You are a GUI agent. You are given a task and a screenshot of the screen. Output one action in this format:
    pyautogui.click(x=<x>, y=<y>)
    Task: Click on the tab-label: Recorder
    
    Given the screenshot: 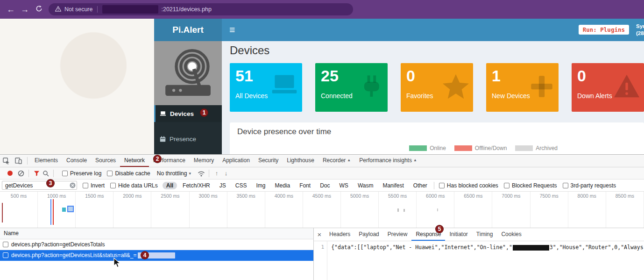 What is the action you would take?
    pyautogui.click(x=334, y=160)
    